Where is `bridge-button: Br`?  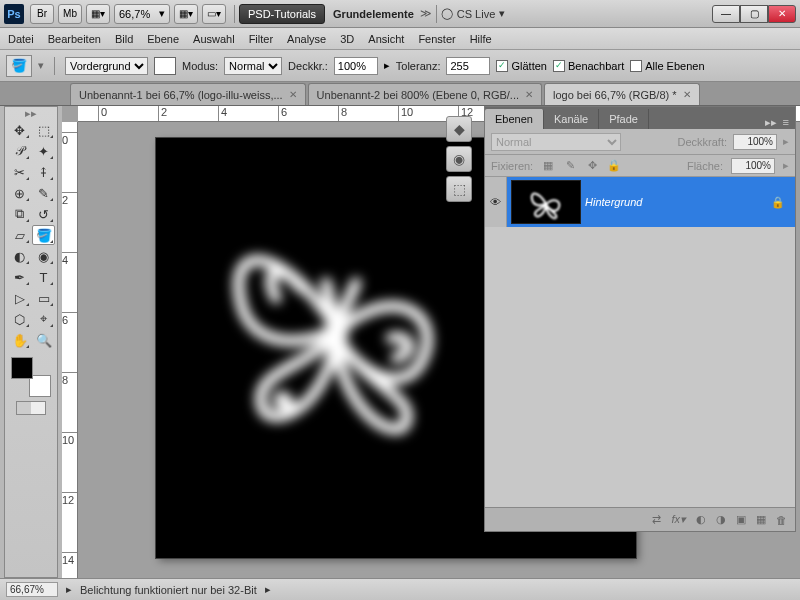
bridge-button: Br is located at coordinates (42, 14).